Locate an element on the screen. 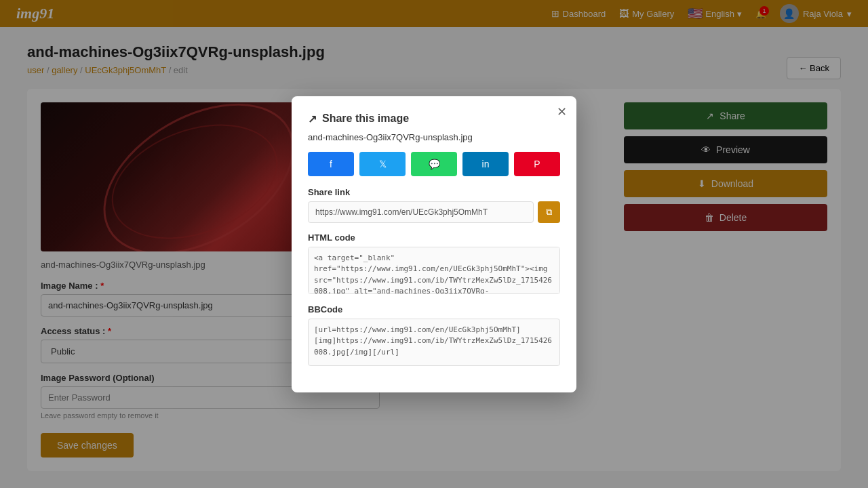 The image size is (868, 488). share-modal-icon: ↗ is located at coordinates (312, 119).